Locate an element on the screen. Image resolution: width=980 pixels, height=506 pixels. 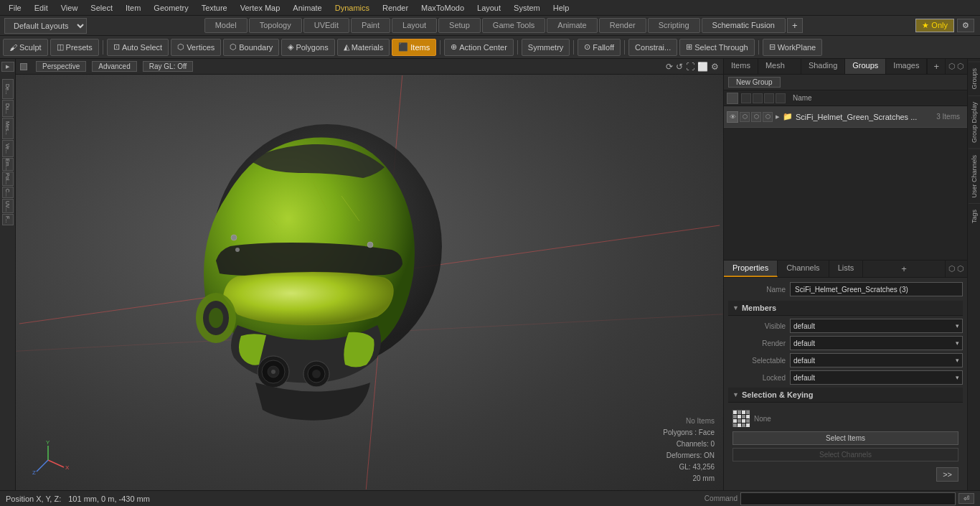
tab-mesh: Mesh ... is located at coordinates (780, 66).